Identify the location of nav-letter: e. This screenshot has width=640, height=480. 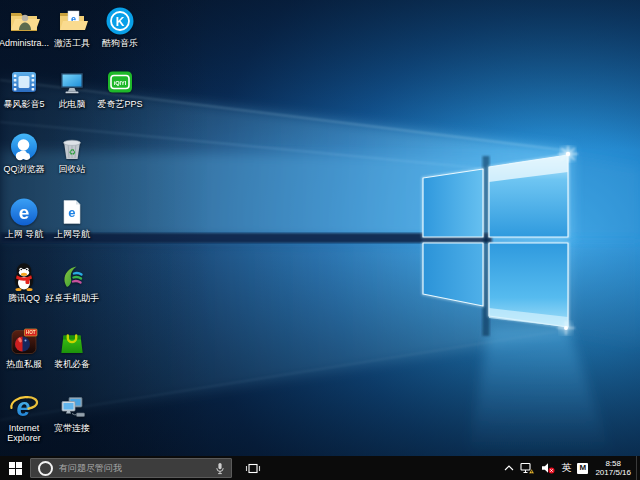
(24, 212).